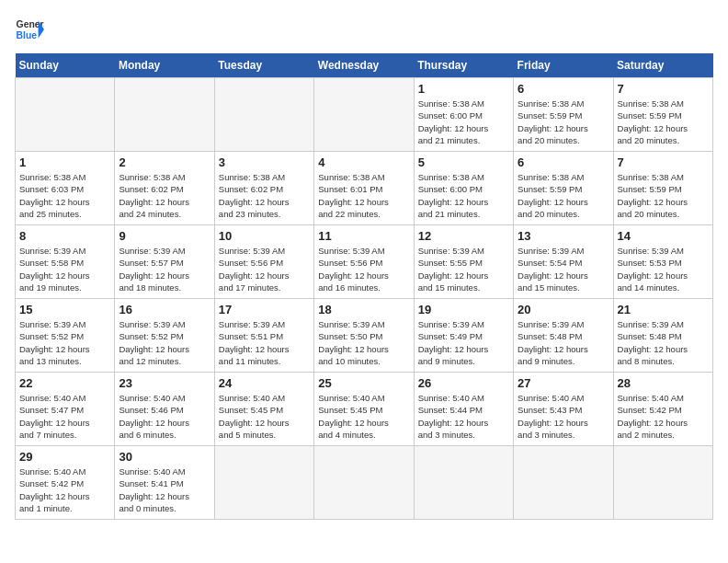 The image size is (728, 563). What do you see at coordinates (264, 409) in the screenshot?
I see `calendar-cell: 24Sunrise: 5:40 AM Sunset: 5:45 PM Dayli…` at bounding box center [264, 409].